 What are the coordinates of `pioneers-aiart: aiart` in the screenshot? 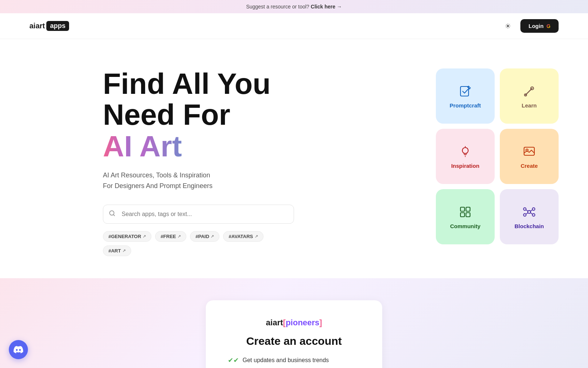 It's located at (275, 322).